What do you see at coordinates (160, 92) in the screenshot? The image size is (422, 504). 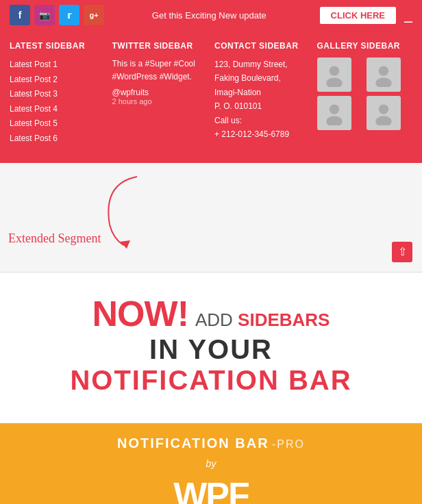 I see `twitter-handle: @wpfruits` at bounding box center [160, 92].